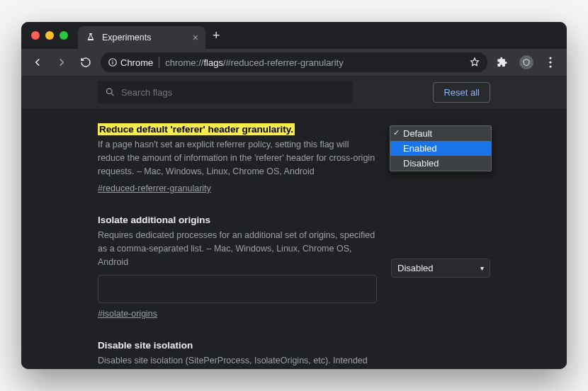  Describe the element at coordinates (196, 129) in the screenshot. I see `flag-title: Reduce default 'referer' header granular…` at that location.